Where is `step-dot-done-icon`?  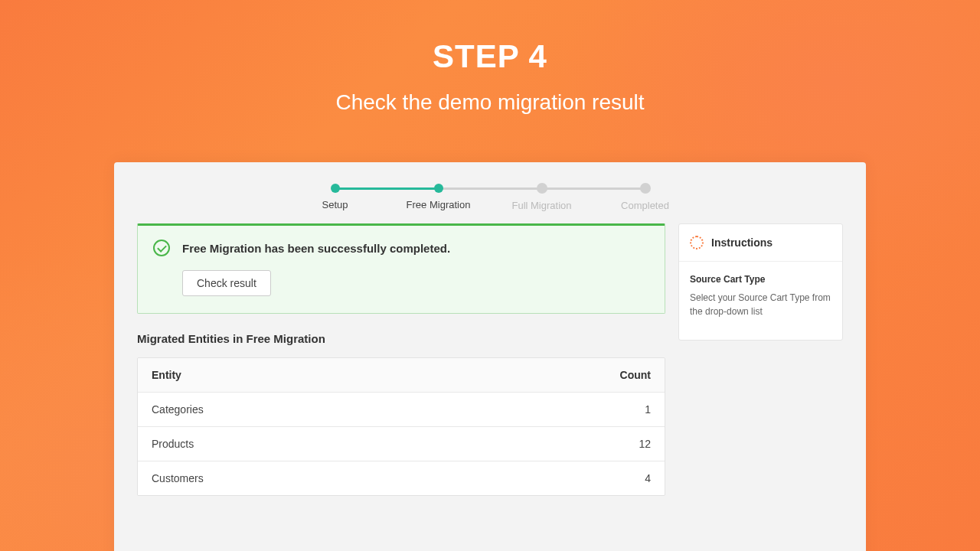
step-dot-done-icon is located at coordinates (335, 188).